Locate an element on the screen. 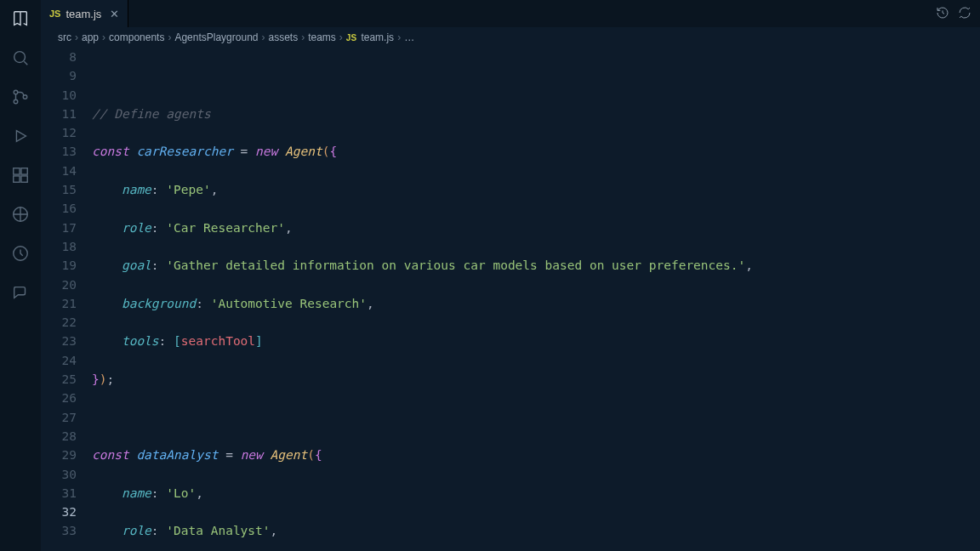 The width and height of the screenshot is (980, 551). code-line: tools: [searchTool] is located at coordinates (536, 341).